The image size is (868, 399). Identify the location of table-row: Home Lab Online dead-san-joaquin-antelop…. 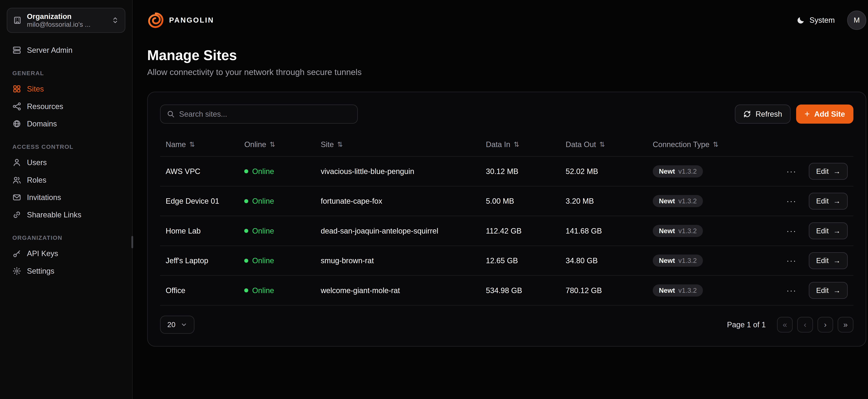
(507, 231).